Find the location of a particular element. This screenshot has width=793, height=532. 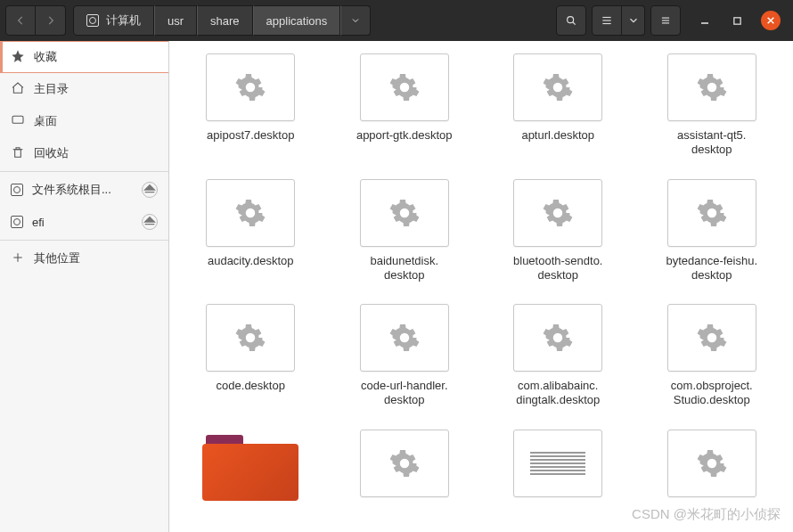

folder-icon is located at coordinates (250, 465).